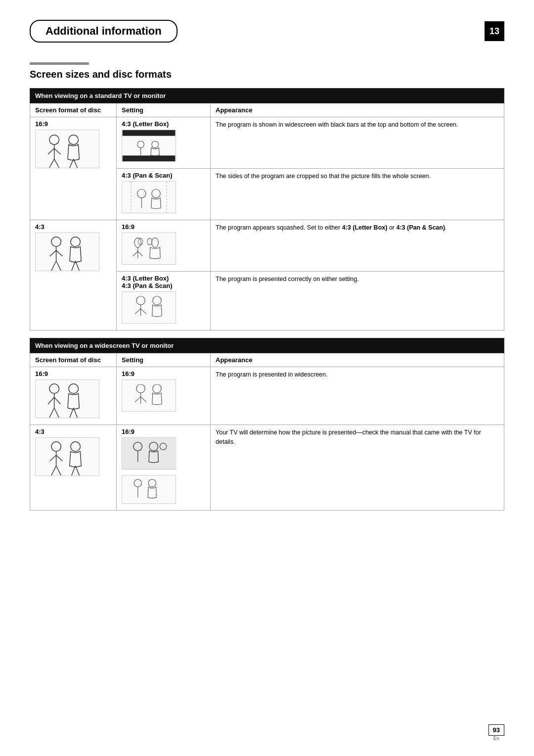  What do you see at coordinates (164, 110) in the screenshot?
I see `col2-header: Setting` at bounding box center [164, 110].